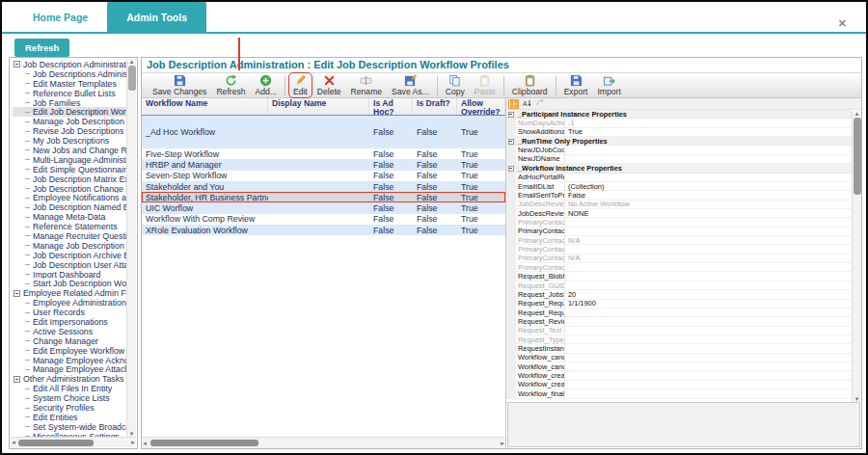 The width and height of the screenshot is (868, 455). I want to click on workflow-table-row: Seven-Step Workflow False False True, so click(324, 175).